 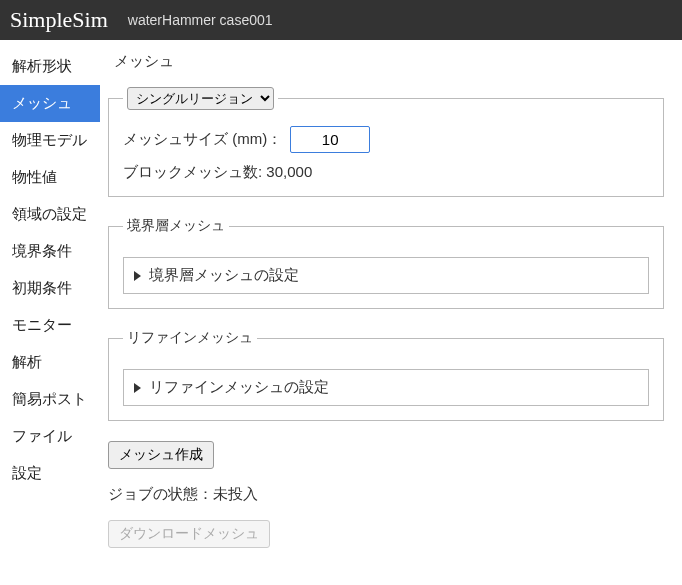 I want to click on boundary-layer-summary: 境界層メッシュの設定, so click(x=386, y=276).